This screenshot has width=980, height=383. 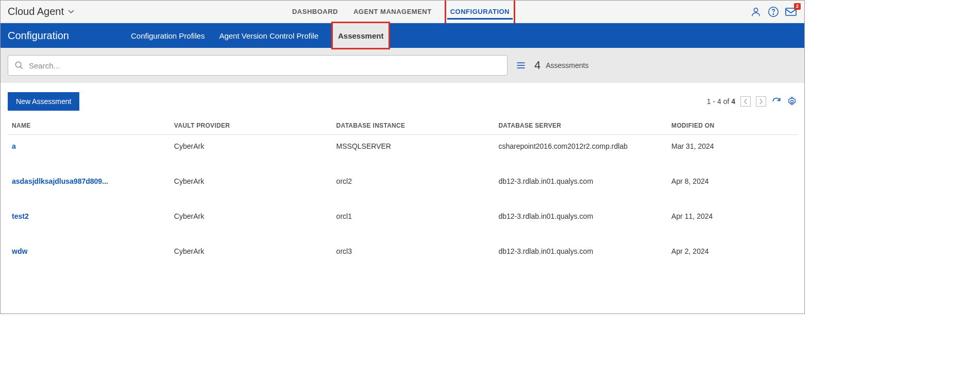 I want to click on topnav-agent-management: AGENT MANAGEMENT, so click(x=393, y=11).